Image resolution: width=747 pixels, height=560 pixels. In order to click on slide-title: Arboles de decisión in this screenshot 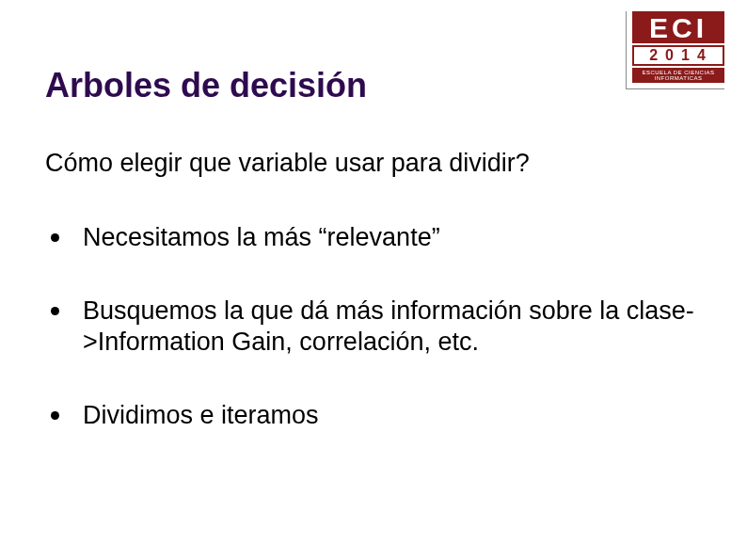, I will do `click(206, 86)`.